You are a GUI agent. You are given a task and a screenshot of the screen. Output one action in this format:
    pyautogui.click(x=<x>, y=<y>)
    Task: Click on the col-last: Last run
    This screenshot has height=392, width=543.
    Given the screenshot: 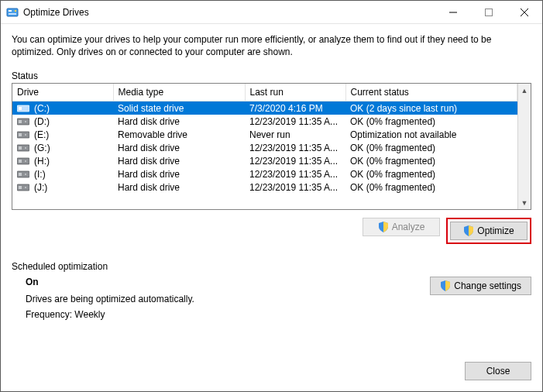 What is the action you would take?
    pyautogui.click(x=295, y=93)
    